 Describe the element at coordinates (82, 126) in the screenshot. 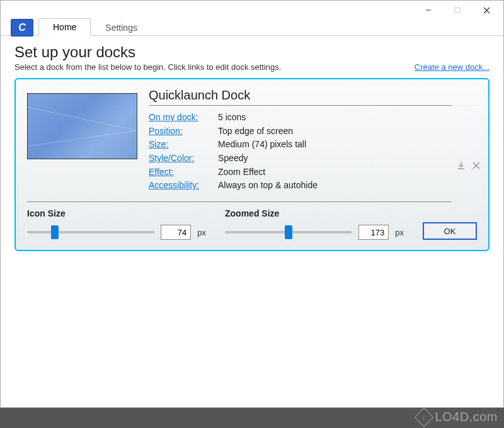

I see `dock-preview-thumbnail` at that location.